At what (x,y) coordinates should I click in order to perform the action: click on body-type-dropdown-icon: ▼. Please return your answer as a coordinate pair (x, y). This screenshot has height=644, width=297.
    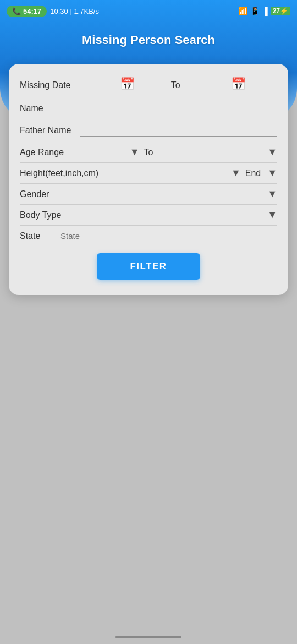
    Looking at the image, I should click on (272, 215).